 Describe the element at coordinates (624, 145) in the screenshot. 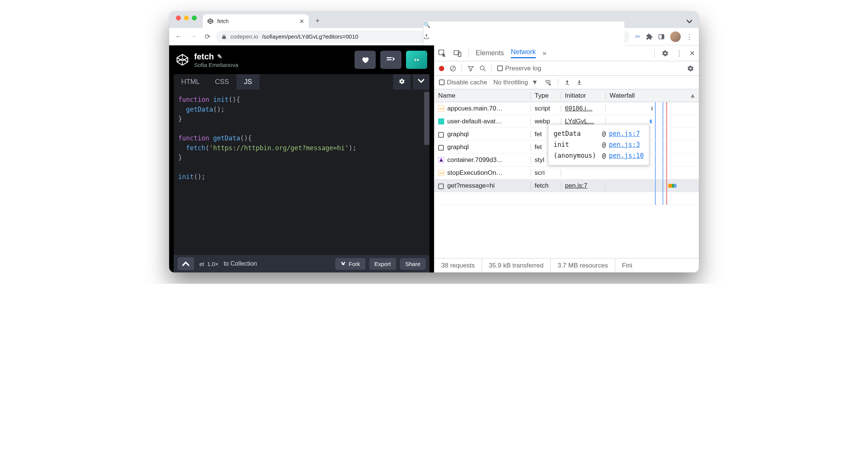

I see `tooltip-link: pen.js:3` at that location.